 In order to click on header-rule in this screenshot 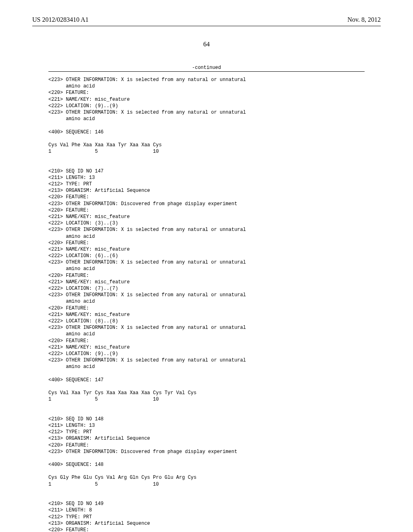, I will do `click(206, 26)`.